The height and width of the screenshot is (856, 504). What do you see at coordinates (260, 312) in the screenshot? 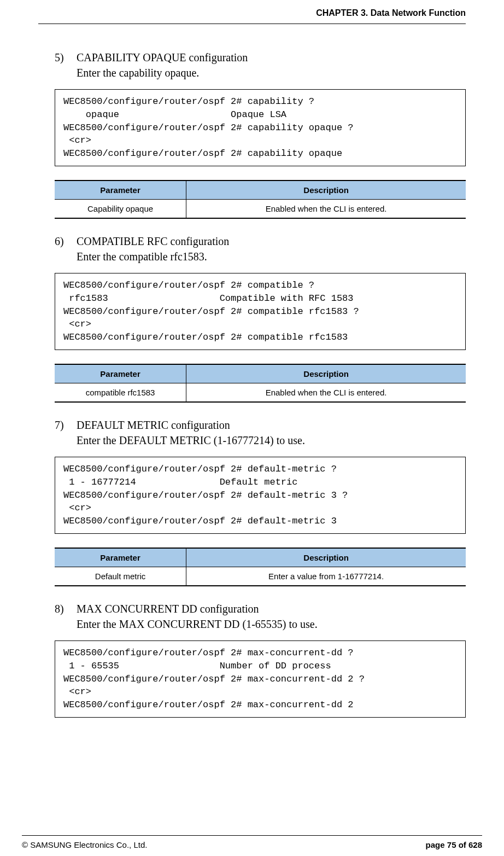
I see `section-6-code: WEC8500/configure/router/ospf 2# compati…` at bounding box center [260, 312].